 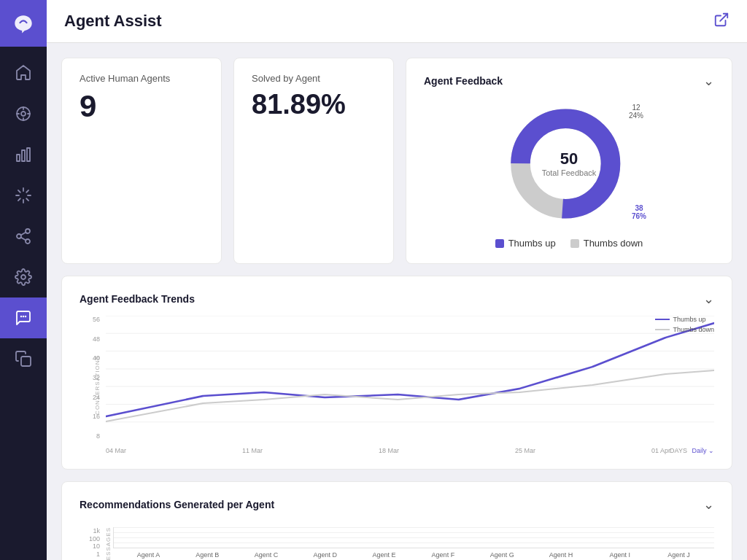 What do you see at coordinates (569, 163) in the screenshot?
I see `donut-center: 50 Total Feedback` at bounding box center [569, 163].